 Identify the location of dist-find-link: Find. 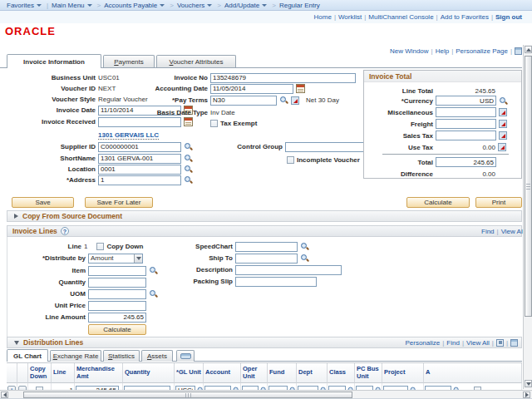
(453, 342).